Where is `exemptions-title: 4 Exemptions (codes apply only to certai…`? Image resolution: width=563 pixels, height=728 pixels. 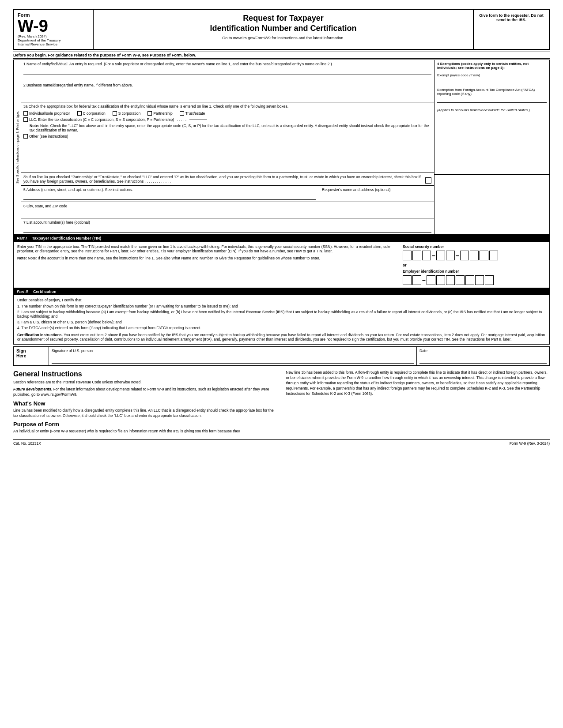
exemptions-title: 4 Exemptions (codes apply only to certai… is located at coordinates (492, 66).